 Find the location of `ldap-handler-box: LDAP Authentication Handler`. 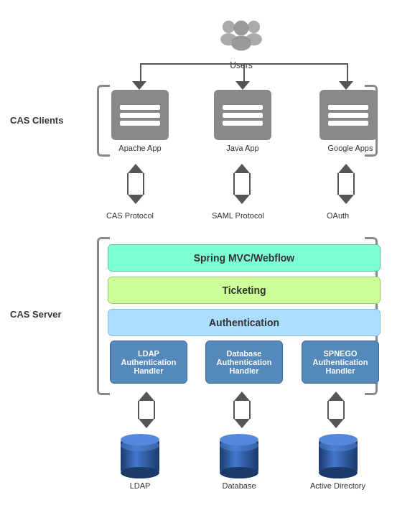

ldap-handler-box: LDAP Authentication Handler is located at coordinates (149, 362).